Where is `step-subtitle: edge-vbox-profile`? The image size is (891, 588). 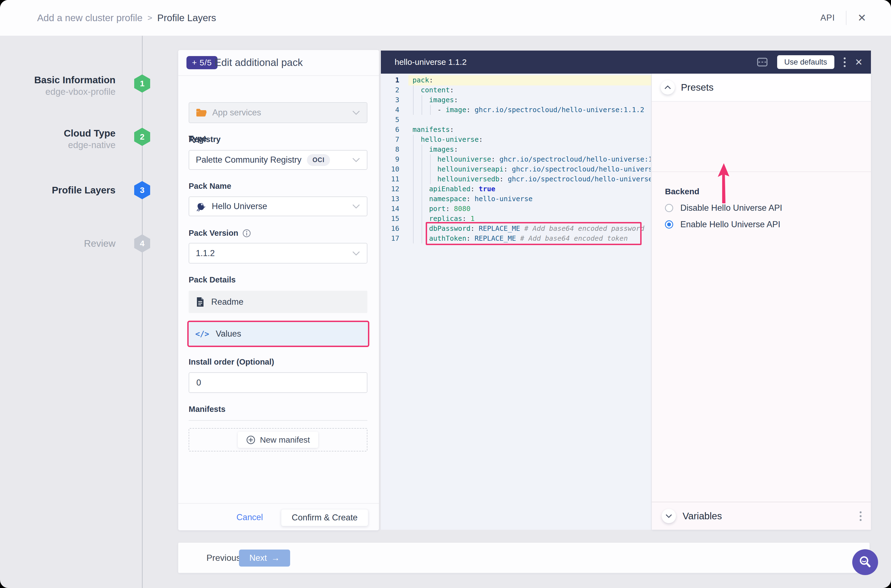
step-subtitle: edge-vbox-profile is located at coordinates (66, 92).